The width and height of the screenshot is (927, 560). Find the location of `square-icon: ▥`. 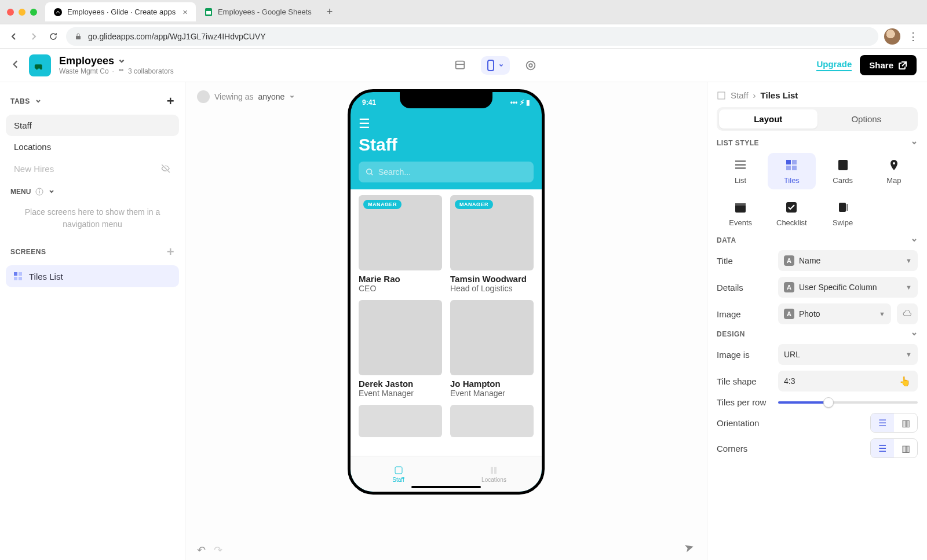

square-icon: ▥ is located at coordinates (906, 448).